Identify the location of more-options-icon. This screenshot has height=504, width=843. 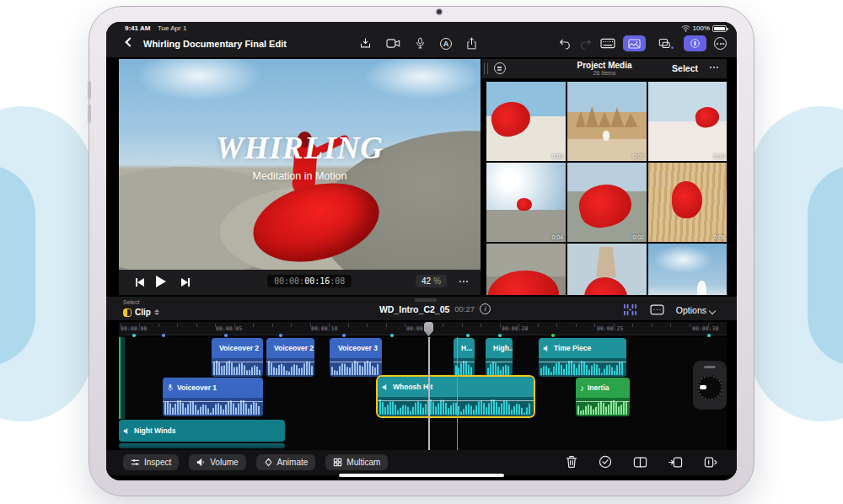
(720, 44).